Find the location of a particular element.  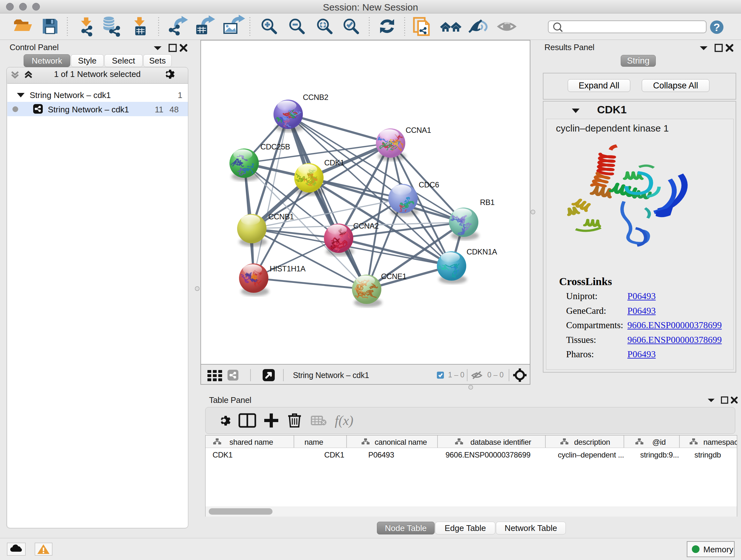

svg-text: stringdb is located at coordinates (708, 455).